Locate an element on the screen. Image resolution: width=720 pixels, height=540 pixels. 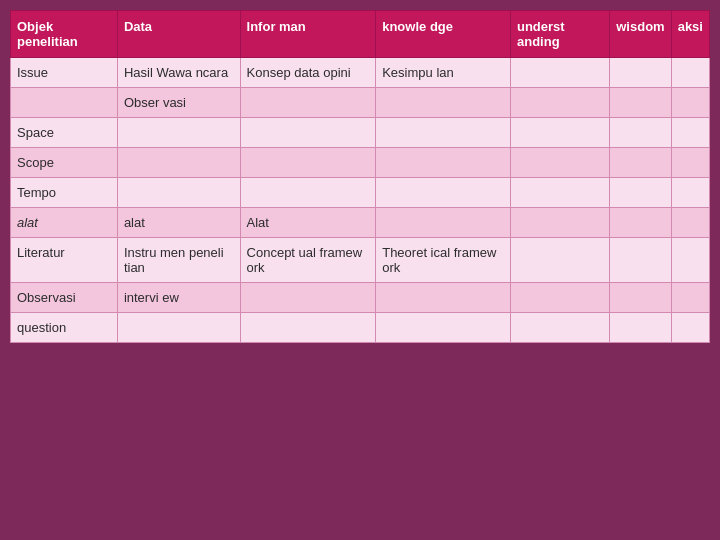
table-row: Scope is located at coordinates (360, 163).